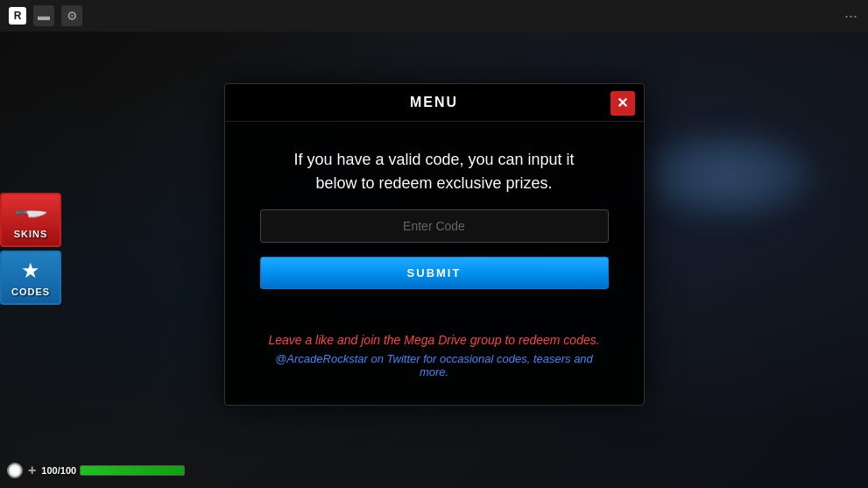 The height and width of the screenshot is (488, 868). What do you see at coordinates (434, 365) in the screenshot?
I see `footer-text-blue: @ArcadeRockstar on Twitter for occasiona…` at bounding box center [434, 365].